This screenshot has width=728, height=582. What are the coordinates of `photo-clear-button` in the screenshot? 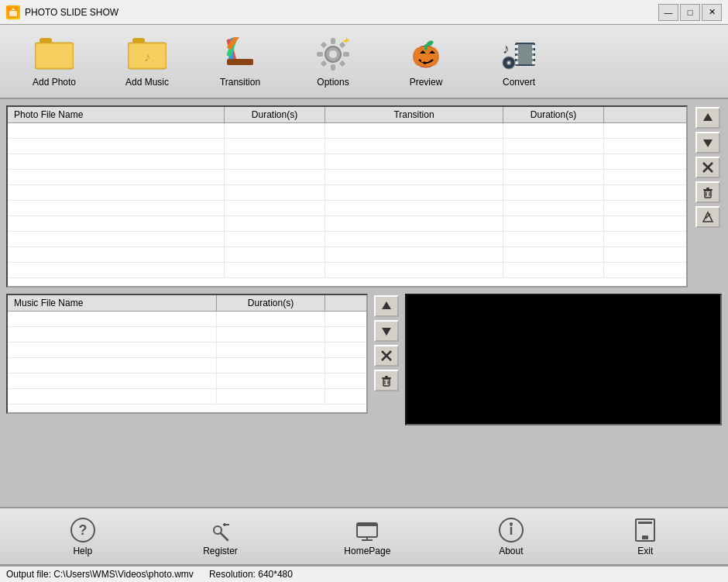 It's located at (708, 192).